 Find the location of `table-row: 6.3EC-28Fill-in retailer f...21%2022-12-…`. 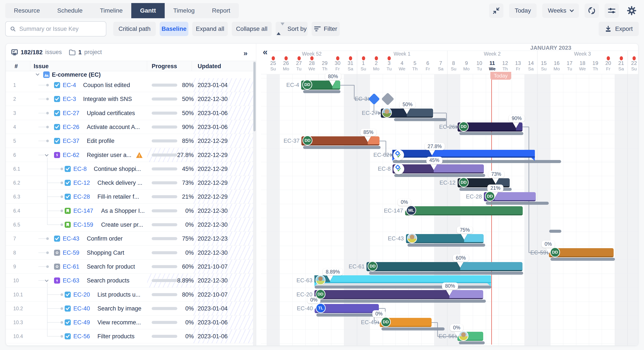

table-row: 6.3EC-28Fill-in retailer f...21%2022-12-… is located at coordinates (131, 197).